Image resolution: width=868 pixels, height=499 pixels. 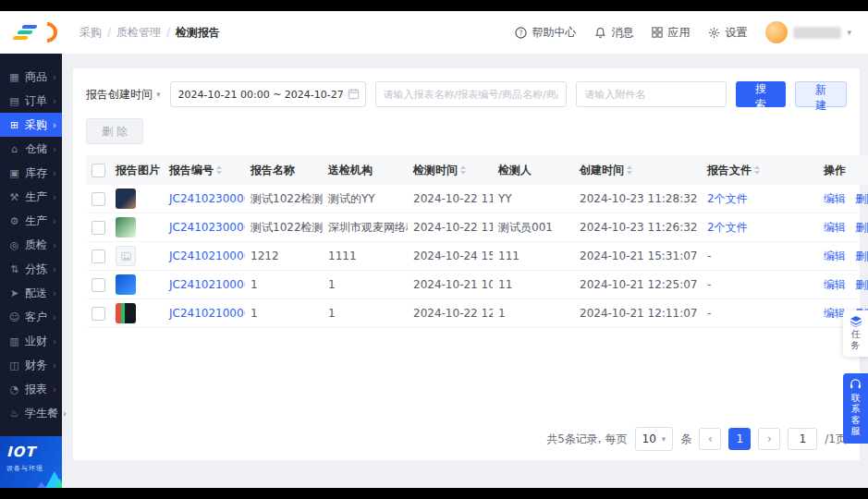 I want to click on sidebar-item-finance: ◫财务›, so click(x=31, y=365).